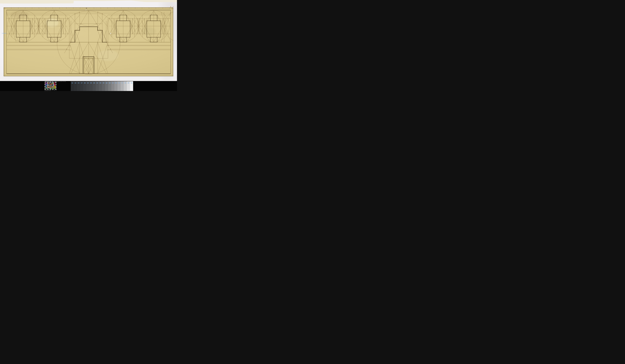 The height and width of the screenshot is (364, 625). What do you see at coordinates (55, 90) in the screenshot?
I see `column-label: M` at bounding box center [55, 90].